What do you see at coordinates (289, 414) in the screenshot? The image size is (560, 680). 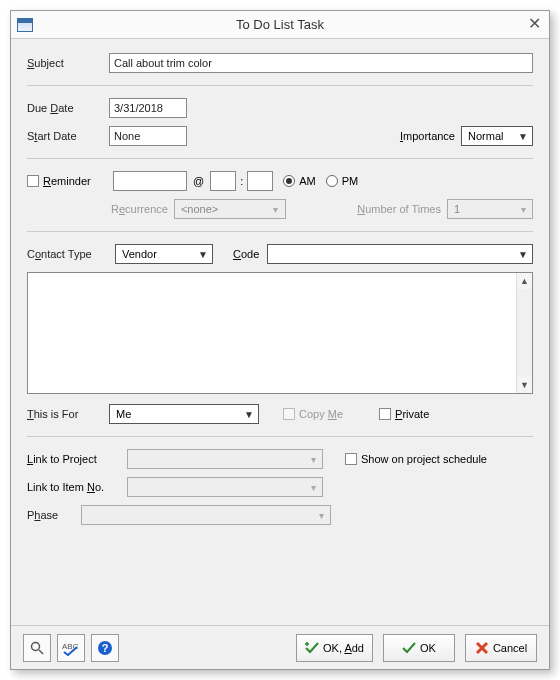 I see `copy-me-checkbox` at bounding box center [289, 414].